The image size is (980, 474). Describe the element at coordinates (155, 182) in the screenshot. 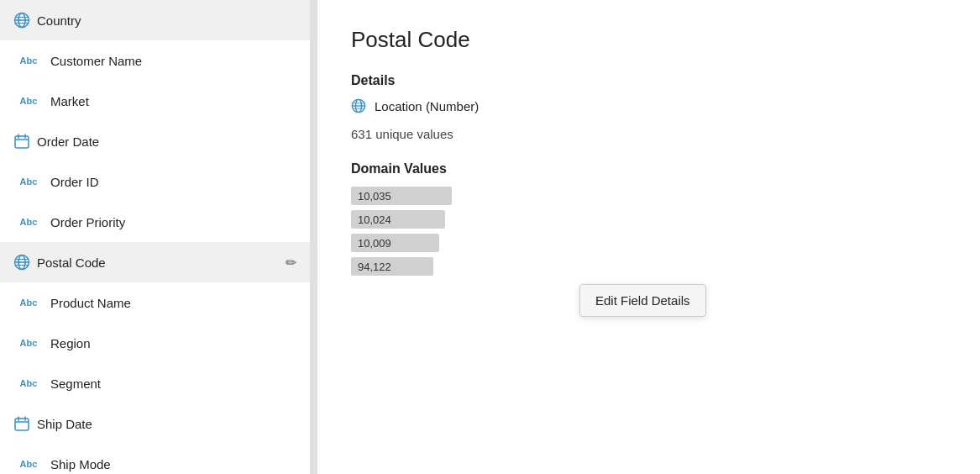

I see `sidebar-item-order-id: Abc Order ID` at that location.